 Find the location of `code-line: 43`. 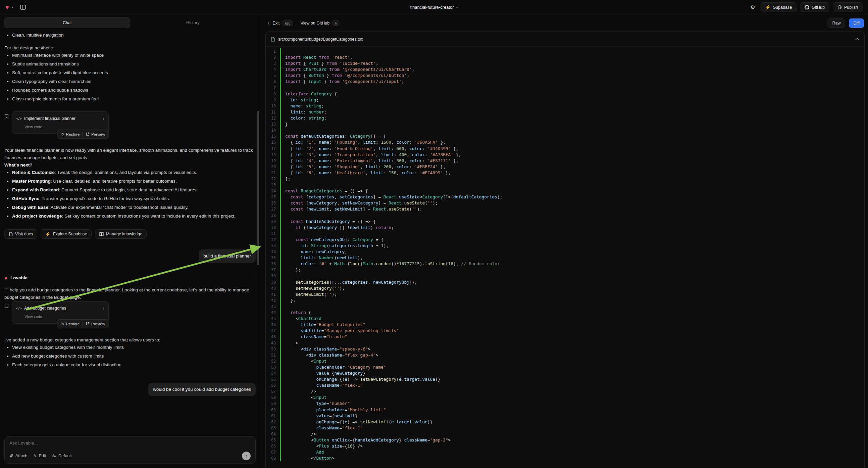

code-line: 43 is located at coordinates (565, 306).